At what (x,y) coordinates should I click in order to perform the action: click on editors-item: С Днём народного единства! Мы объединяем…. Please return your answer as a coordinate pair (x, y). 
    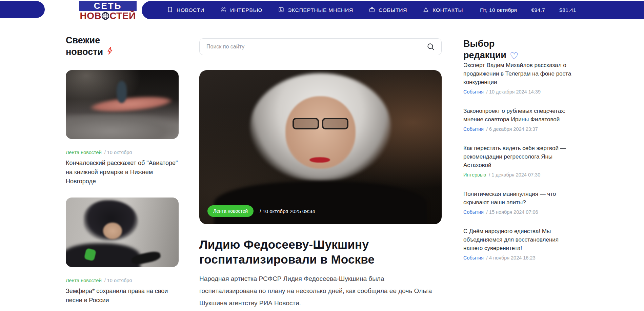
    Looking at the image, I should click on (520, 244).